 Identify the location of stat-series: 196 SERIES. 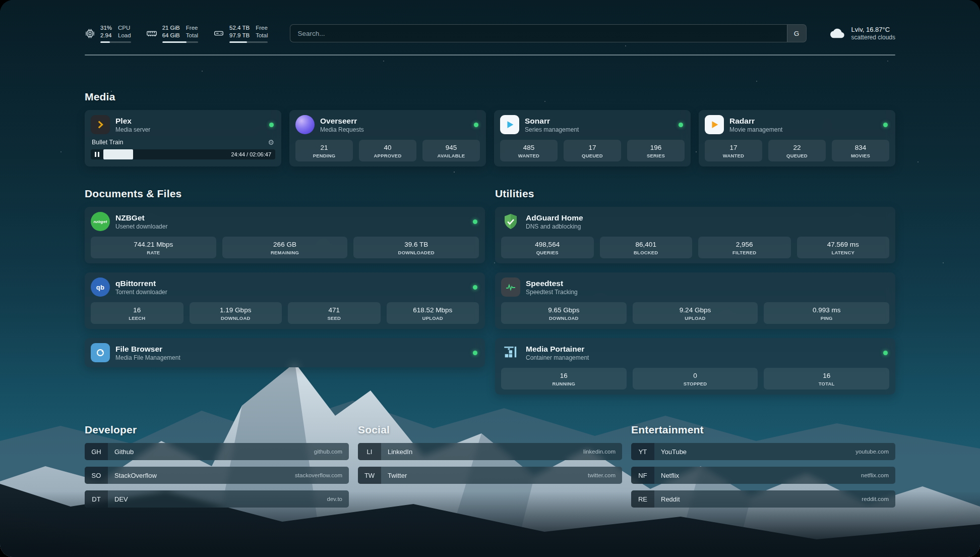
(656, 150).